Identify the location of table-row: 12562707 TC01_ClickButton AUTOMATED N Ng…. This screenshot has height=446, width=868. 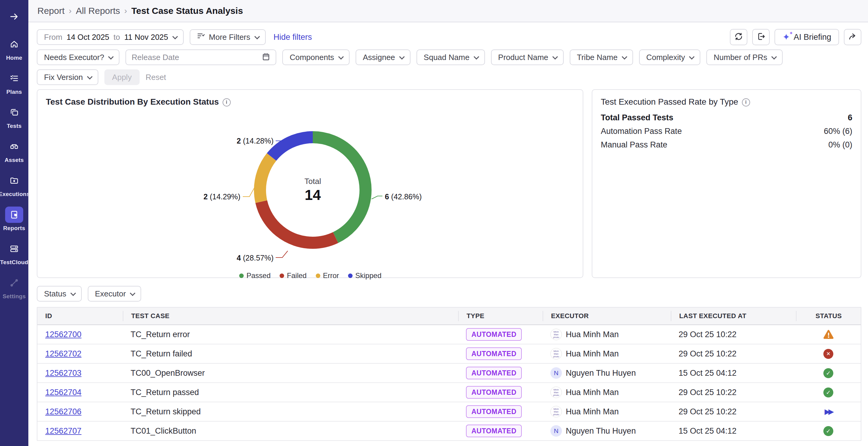
(449, 431).